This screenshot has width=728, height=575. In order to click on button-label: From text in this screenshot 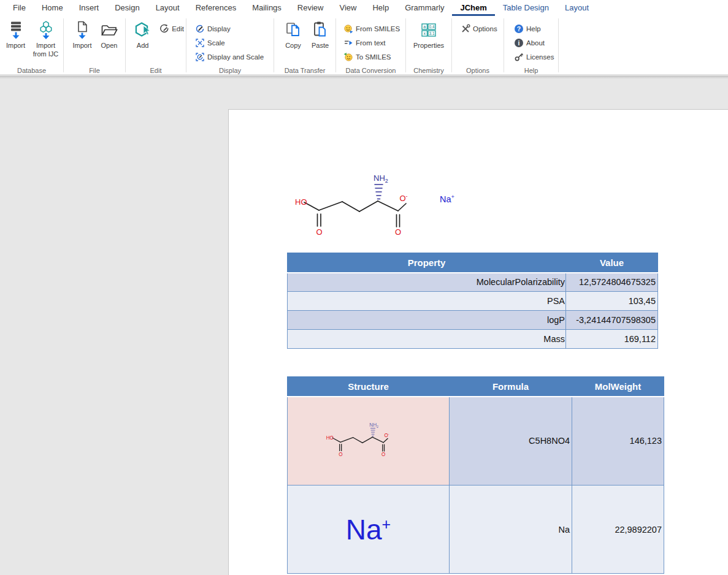, I will do `click(370, 43)`.